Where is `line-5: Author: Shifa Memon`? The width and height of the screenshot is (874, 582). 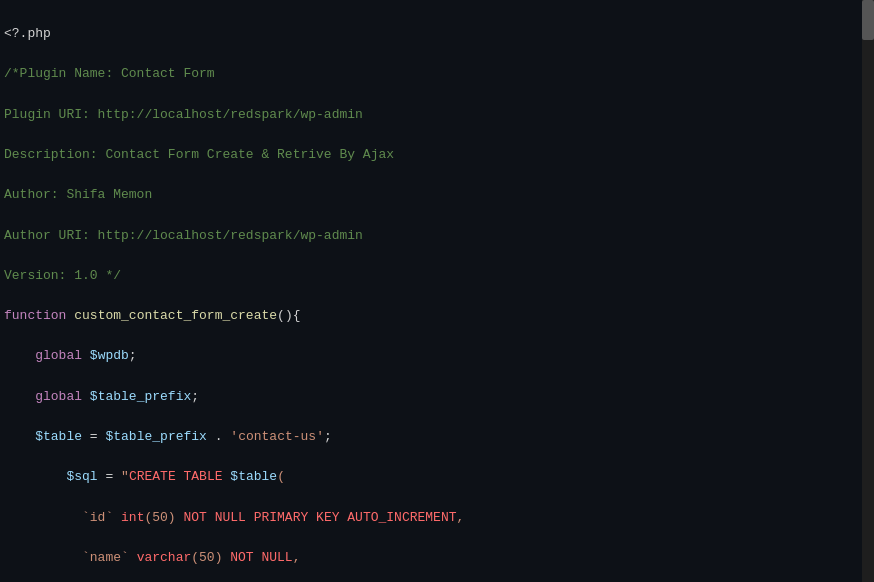 line-5: Author: Shifa Memon is located at coordinates (435, 195).